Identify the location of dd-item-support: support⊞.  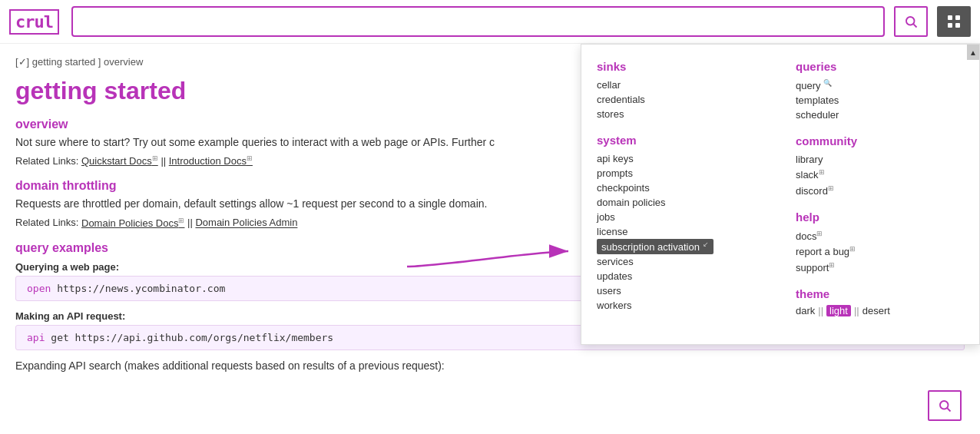
(880, 267).